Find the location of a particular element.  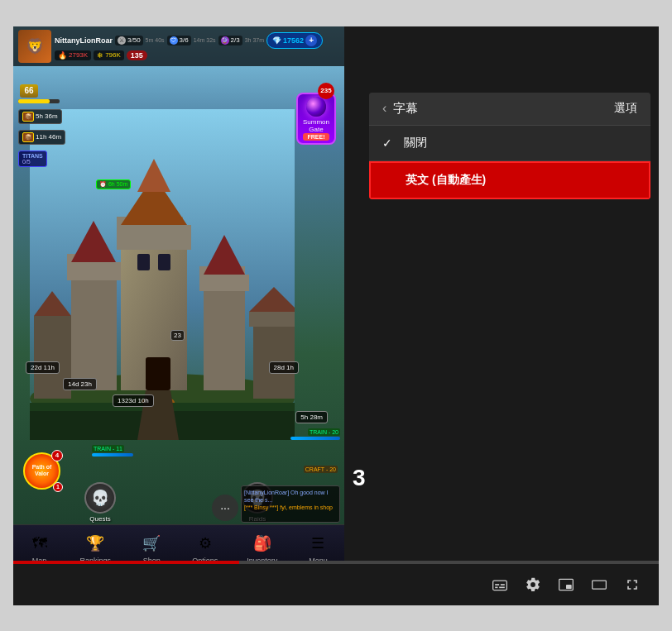

subtitle-off-label: 關閉 is located at coordinates (415, 143).